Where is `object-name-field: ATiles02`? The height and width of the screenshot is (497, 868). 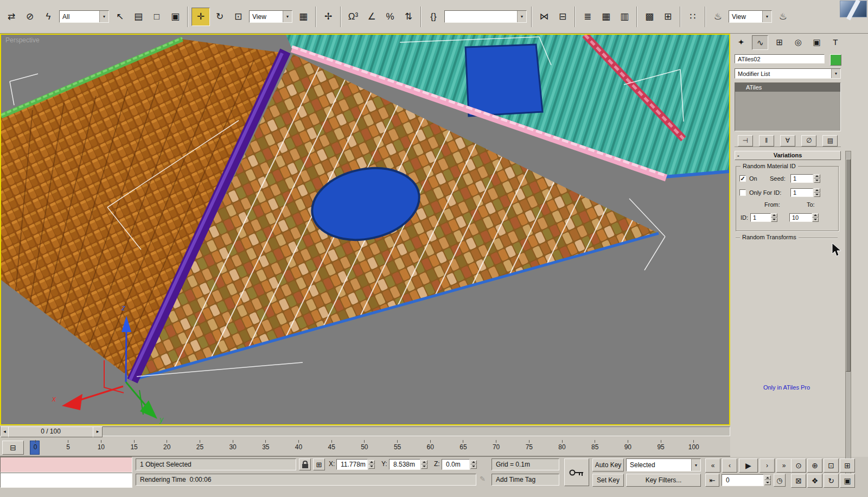
object-name-field: ATiles02 is located at coordinates (780, 59).